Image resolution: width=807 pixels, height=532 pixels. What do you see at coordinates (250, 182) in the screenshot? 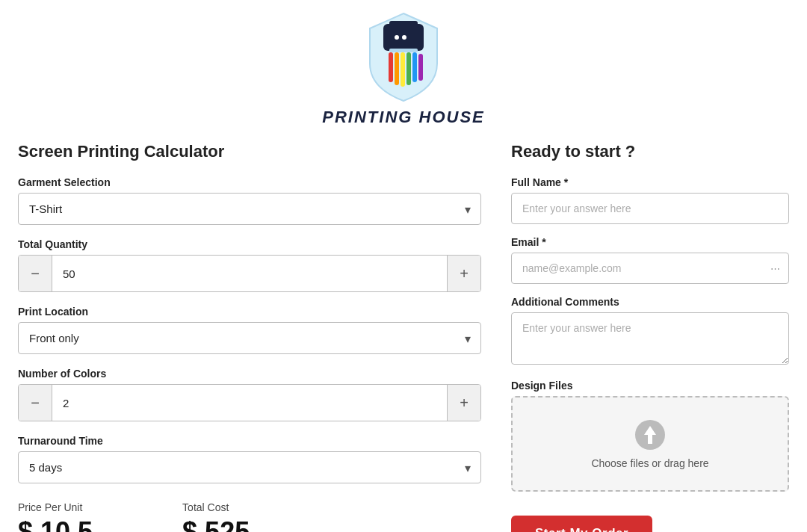
I see `garment-selection-label: Garment Selection` at bounding box center [250, 182].